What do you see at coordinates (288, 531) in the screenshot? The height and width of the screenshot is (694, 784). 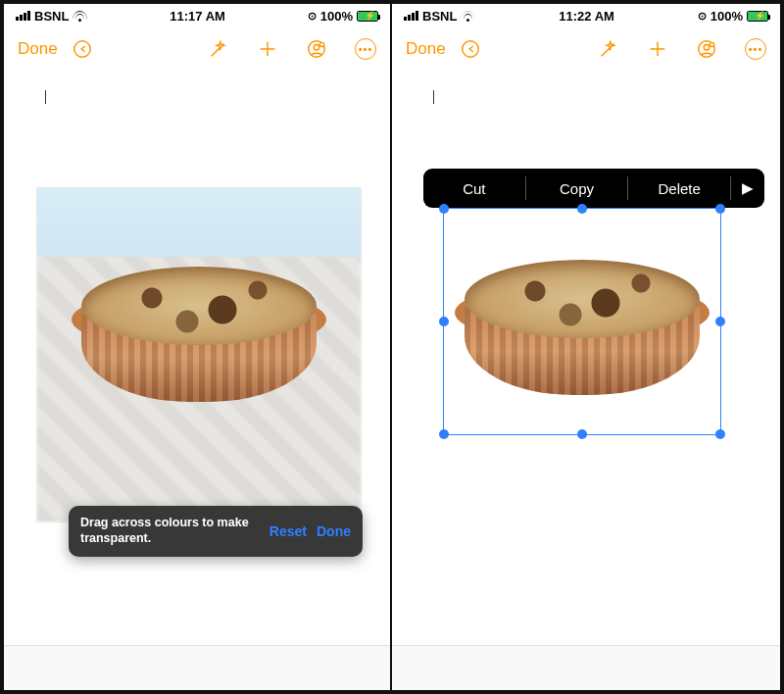 I see `reset-button: Reset` at bounding box center [288, 531].